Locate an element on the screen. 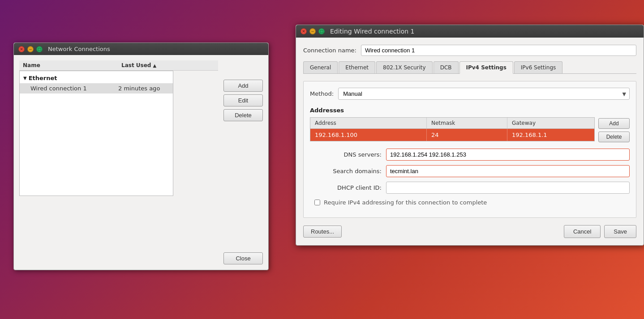 The image size is (644, 319). dns-row: DNS servers: is located at coordinates (470, 155).